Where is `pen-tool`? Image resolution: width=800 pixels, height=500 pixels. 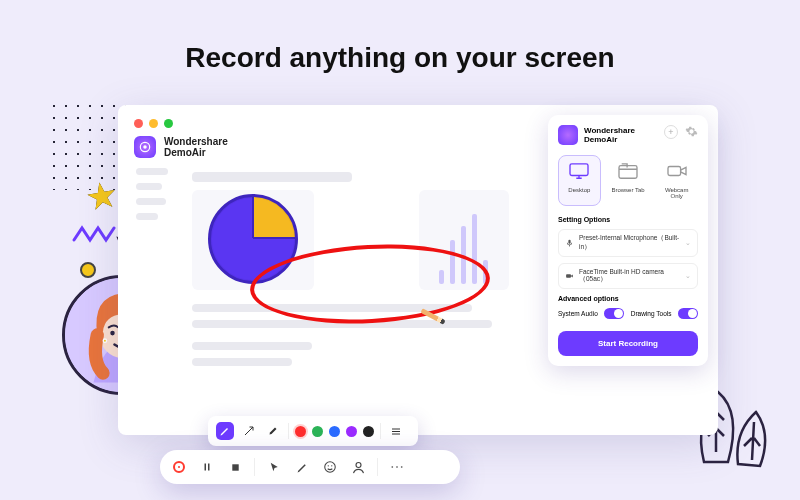 pen-tool is located at coordinates (225, 431).